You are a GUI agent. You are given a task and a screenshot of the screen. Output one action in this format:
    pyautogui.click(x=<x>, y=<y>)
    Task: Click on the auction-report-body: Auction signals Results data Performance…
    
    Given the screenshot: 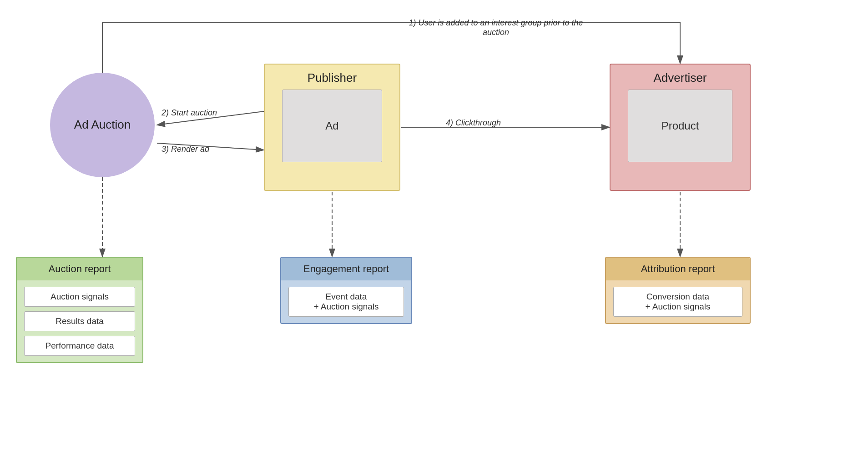 What is the action you would take?
    pyautogui.click(x=80, y=321)
    